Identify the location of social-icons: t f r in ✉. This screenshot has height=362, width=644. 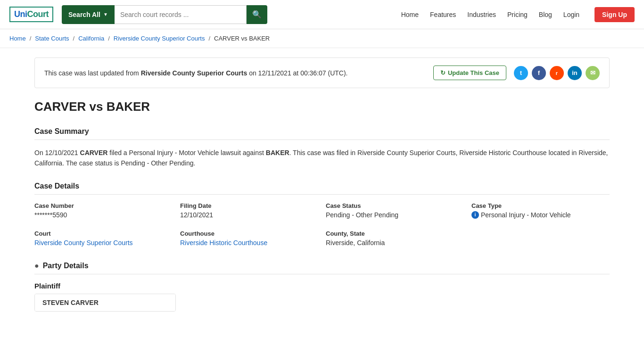
(557, 73).